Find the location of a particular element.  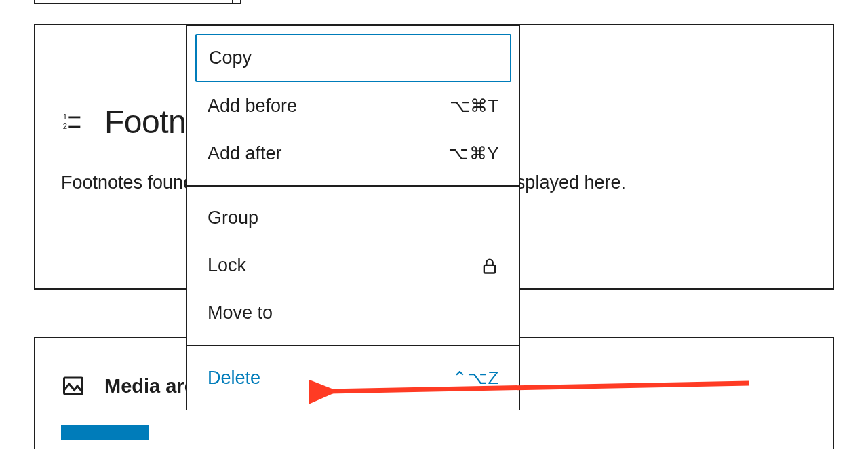

menu-item-move-to: Move to is located at coordinates (353, 313).